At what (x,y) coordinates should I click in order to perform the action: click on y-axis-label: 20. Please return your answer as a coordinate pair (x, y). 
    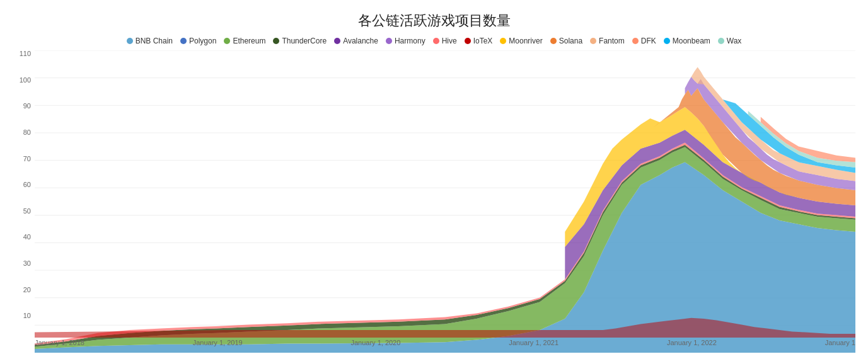
    Looking at the image, I should click on (27, 290).